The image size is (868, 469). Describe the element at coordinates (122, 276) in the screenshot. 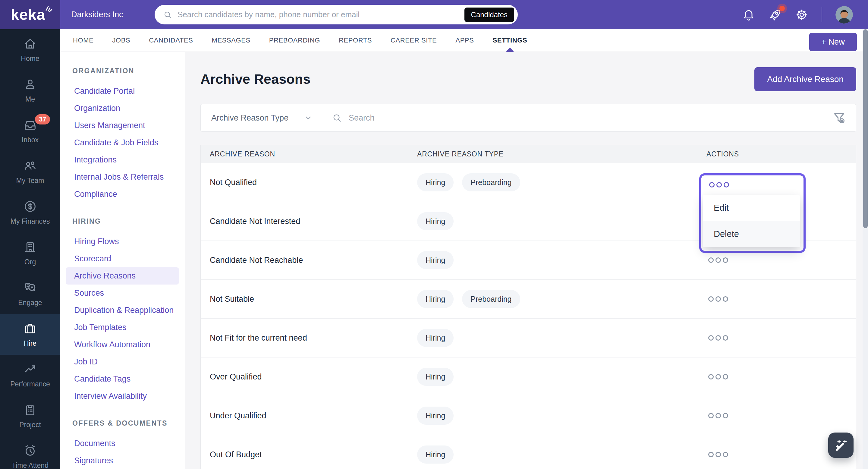

I see `sidebar-item-archive-reasons: Archive Reasons` at that location.